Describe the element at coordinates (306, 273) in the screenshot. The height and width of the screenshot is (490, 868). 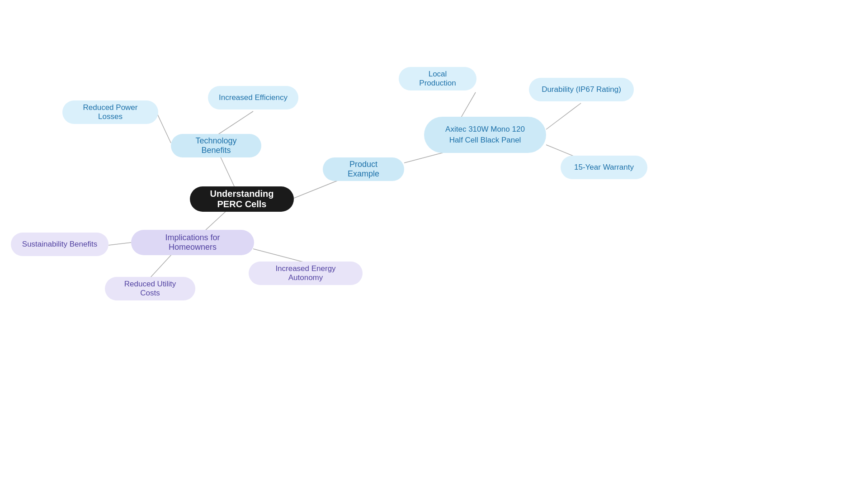
I see `energy-autonomy-node: Increased Energy Autonomy` at that location.